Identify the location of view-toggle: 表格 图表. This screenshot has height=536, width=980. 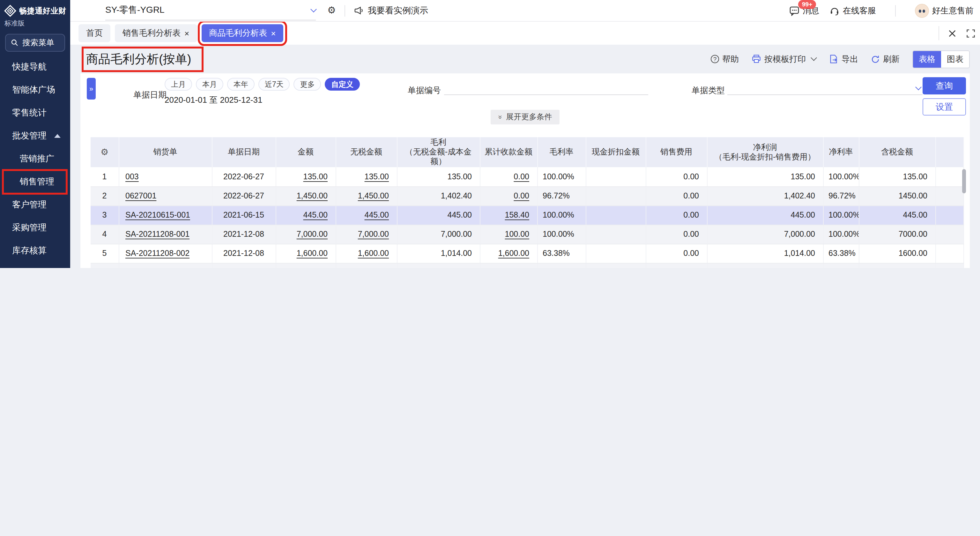
(941, 59).